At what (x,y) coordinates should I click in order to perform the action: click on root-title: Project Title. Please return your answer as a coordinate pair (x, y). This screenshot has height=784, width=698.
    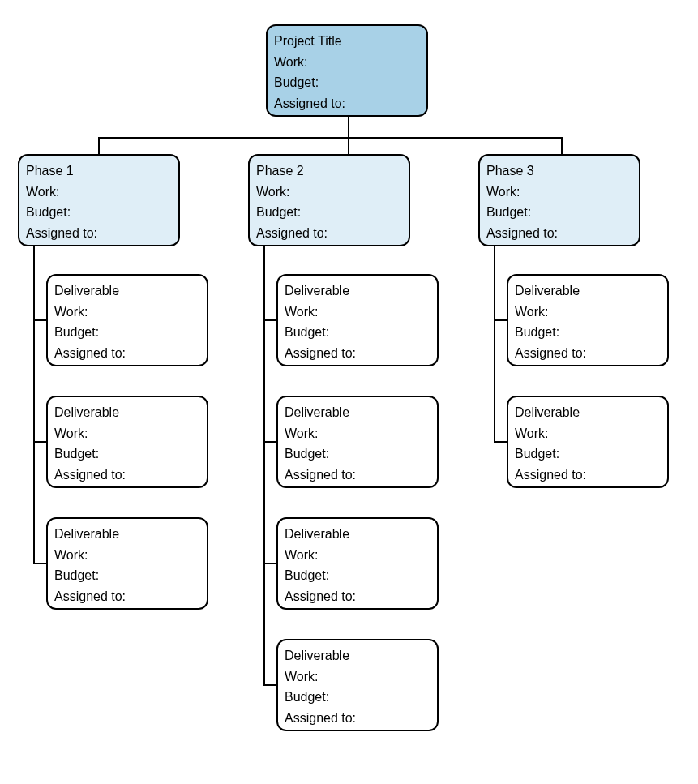
    Looking at the image, I should click on (347, 41).